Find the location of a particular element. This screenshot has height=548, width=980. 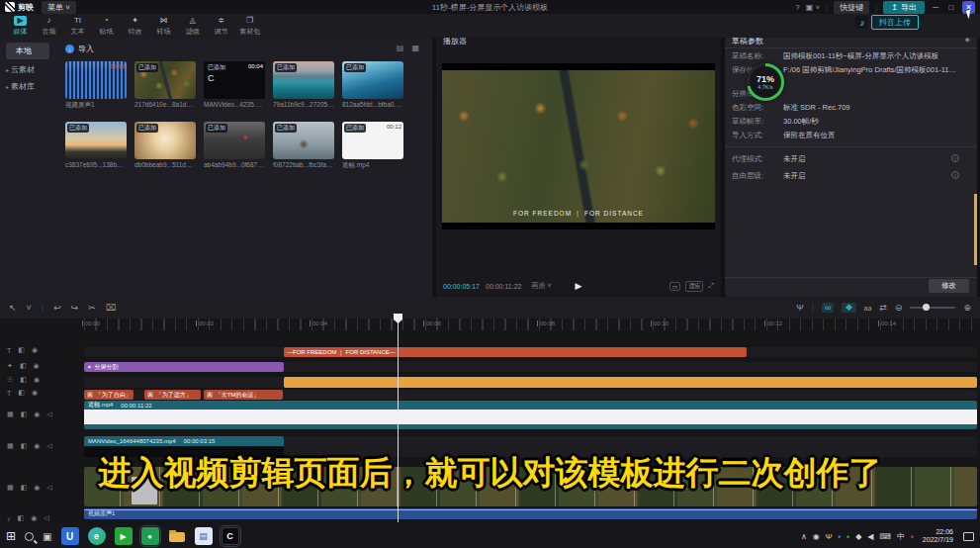

tray-app-blue-icon: ▪ is located at coordinates (839, 536).